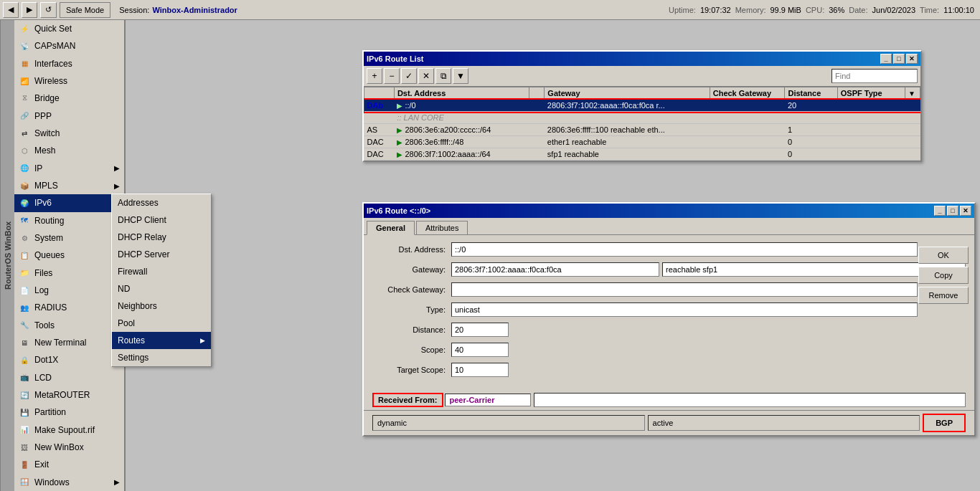 This screenshot has width=980, height=491. I want to click on route-detail-minimize: _, so click(940, 211).